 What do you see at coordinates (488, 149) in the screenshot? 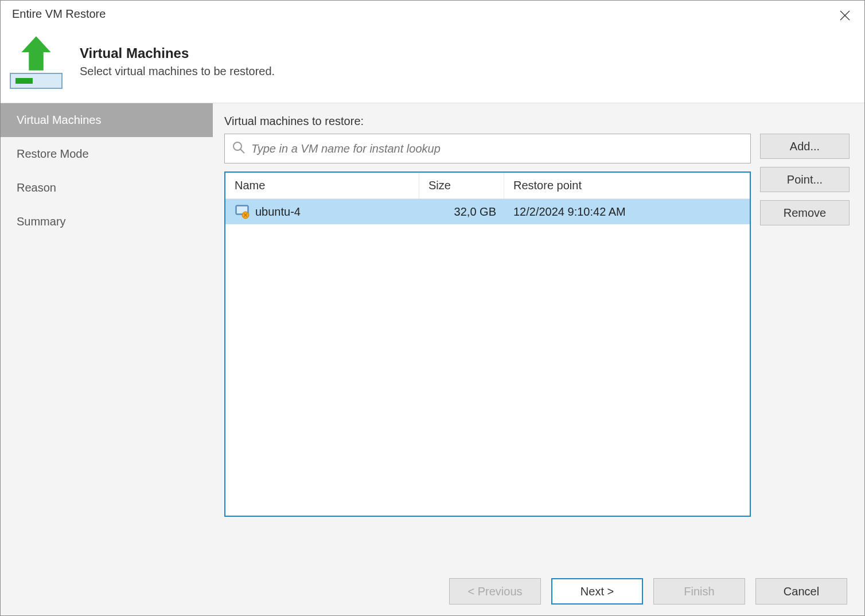
I see `search-box` at bounding box center [488, 149].